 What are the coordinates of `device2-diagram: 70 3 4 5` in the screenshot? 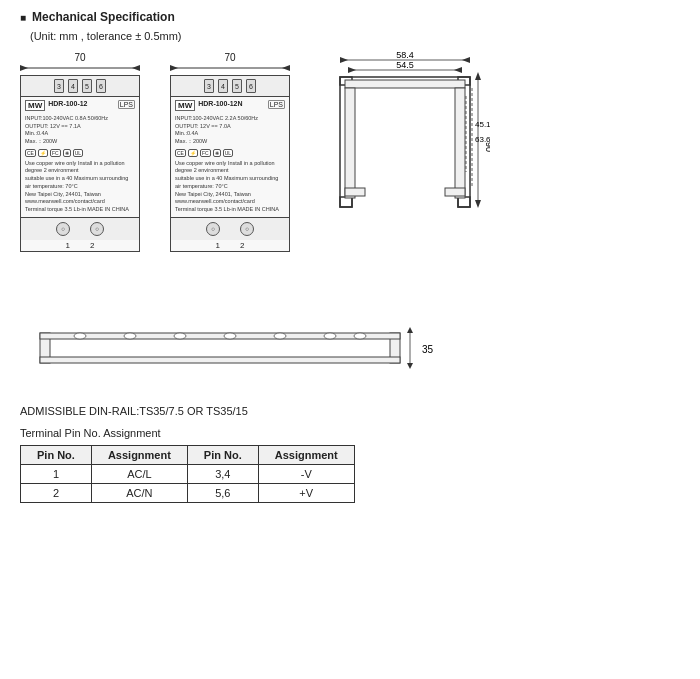 It's located at (230, 152).